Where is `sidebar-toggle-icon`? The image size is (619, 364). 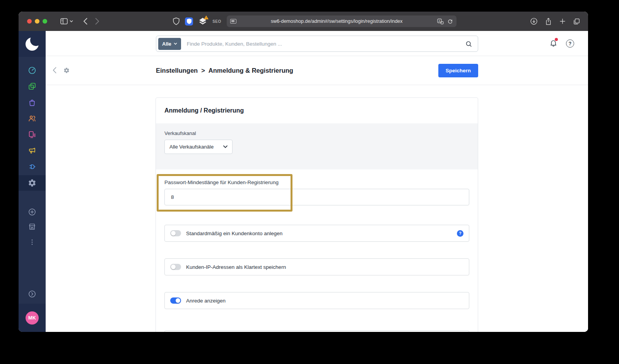 sidebar-toggle-icon is located at coordinates (64, 21).